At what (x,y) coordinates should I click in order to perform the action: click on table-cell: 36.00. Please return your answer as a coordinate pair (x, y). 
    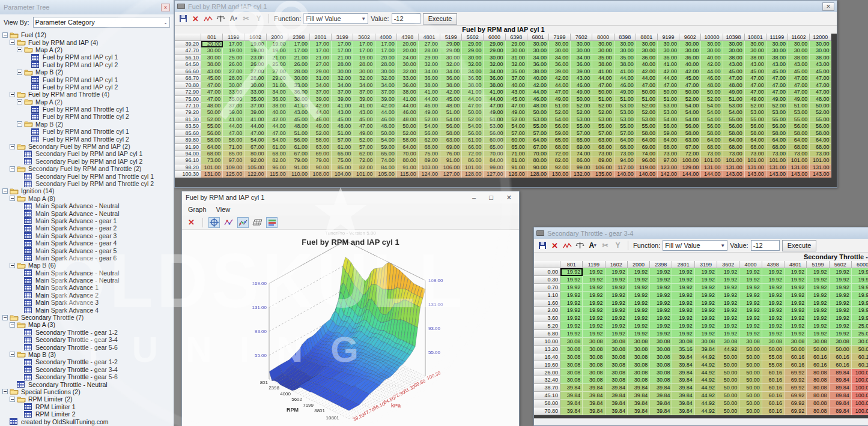
    Looking at the image, I should click on (581, 65).